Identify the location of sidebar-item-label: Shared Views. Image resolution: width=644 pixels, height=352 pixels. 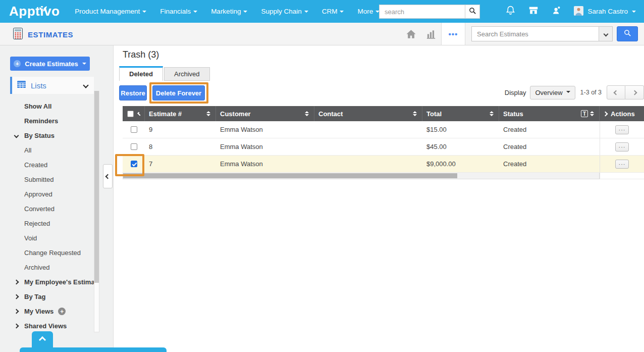
(45, 326).